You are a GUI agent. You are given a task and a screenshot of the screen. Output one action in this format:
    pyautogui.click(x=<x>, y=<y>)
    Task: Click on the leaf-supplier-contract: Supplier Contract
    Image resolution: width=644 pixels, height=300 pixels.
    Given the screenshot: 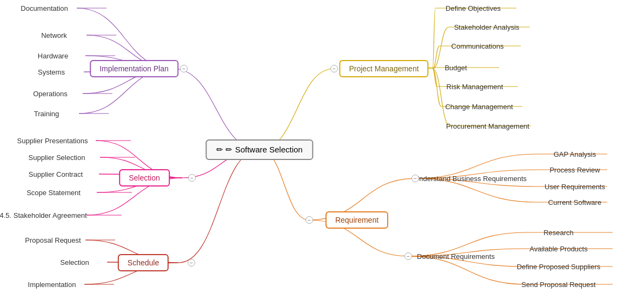 What is the action you would take?
    pyautogui.click(x=56, y=174)
    